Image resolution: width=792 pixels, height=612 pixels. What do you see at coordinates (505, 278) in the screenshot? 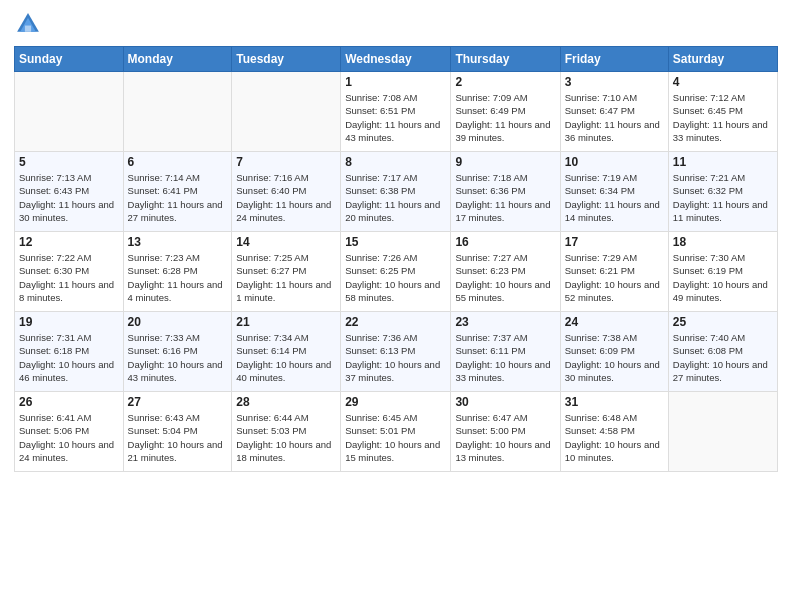
I see `day-info: Sunrise: 7:27 AM Sunset: 6:23 PM Dayligh…` at bounding box center [505, 278].